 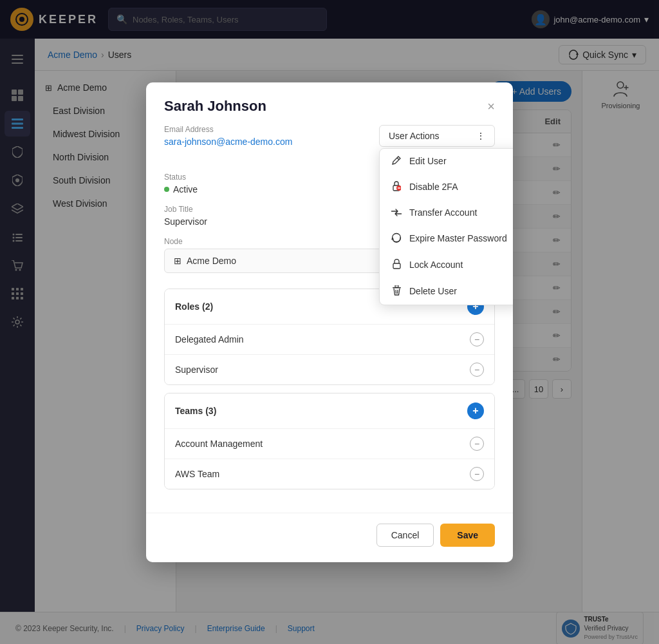 What do you see at coordinates (197, 474) in the screenshot?
I see `aws-team-label: AWS Team` at bounding box center [197, 474].